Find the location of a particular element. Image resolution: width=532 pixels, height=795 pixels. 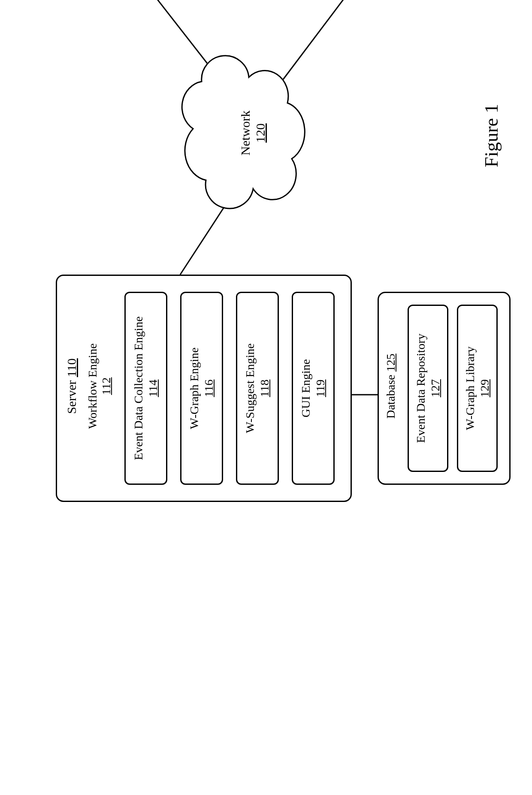

event-data-repository: Event Data Repository 127 is located at coordinates (428, 388).